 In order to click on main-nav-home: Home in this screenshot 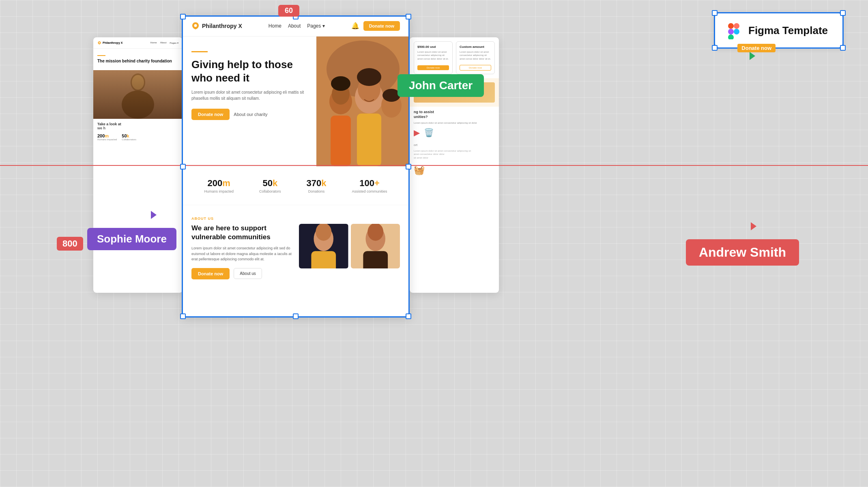, I will do `click(275, 26)`.